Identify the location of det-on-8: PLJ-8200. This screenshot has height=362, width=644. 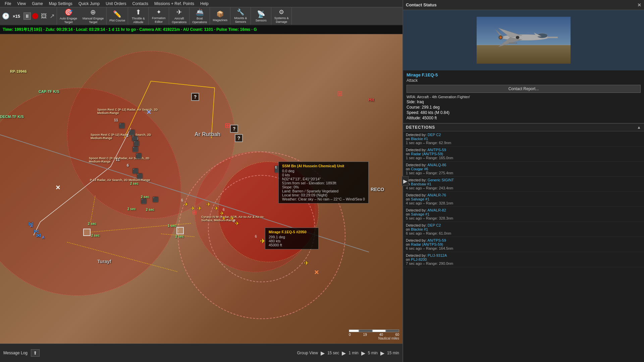
(419, 259).